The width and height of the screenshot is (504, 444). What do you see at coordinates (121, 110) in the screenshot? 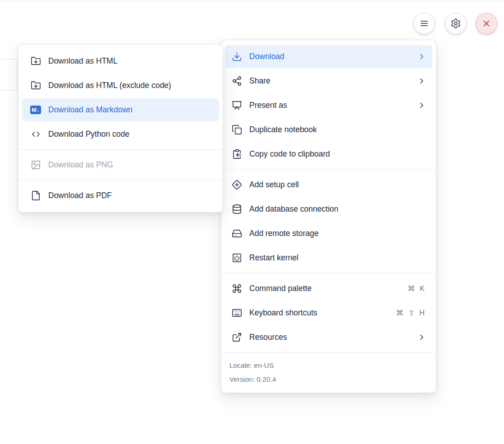
I see `submenu-item-download-markdown: M↓ Download as Markdown` at bounding box center [121, 110].